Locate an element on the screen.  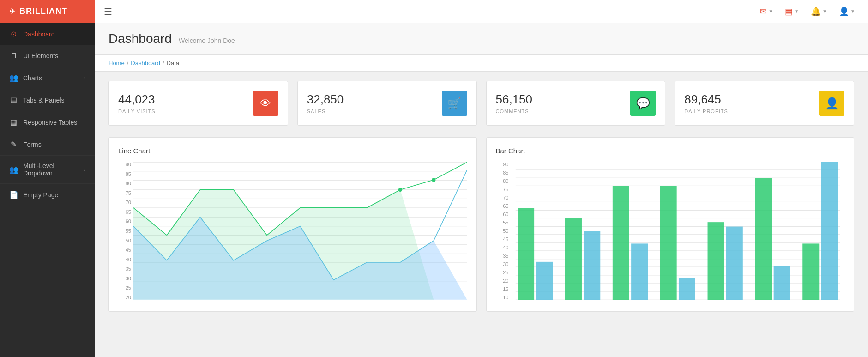
sidebar-item-label: UI Elements is located at coordinates (54, 56).